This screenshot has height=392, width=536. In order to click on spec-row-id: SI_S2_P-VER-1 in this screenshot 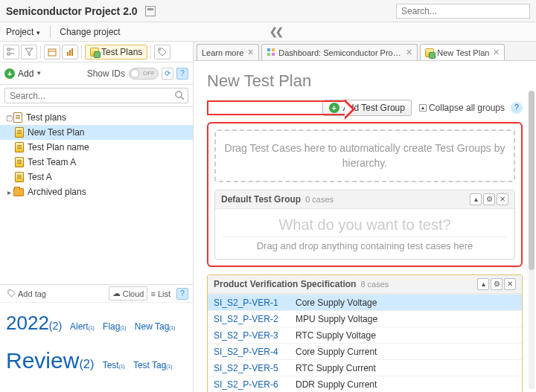, I will do `click(255, 303)`.